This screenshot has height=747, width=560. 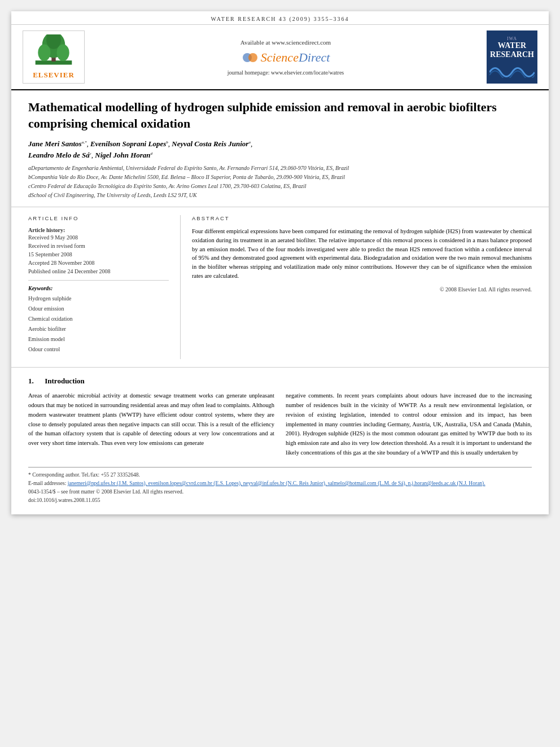 I want to click on intro-col-right: negative comments. In recent years compl…, so click(x=409, y=425).